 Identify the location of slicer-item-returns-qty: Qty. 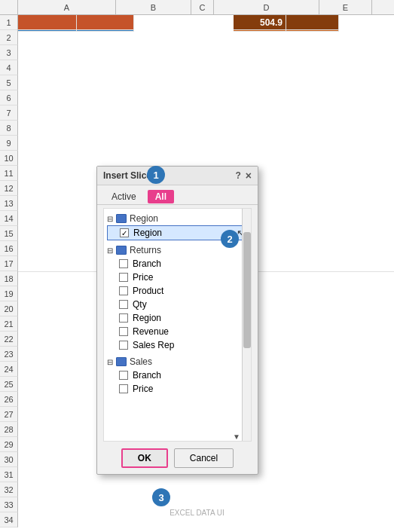
(178, 304).